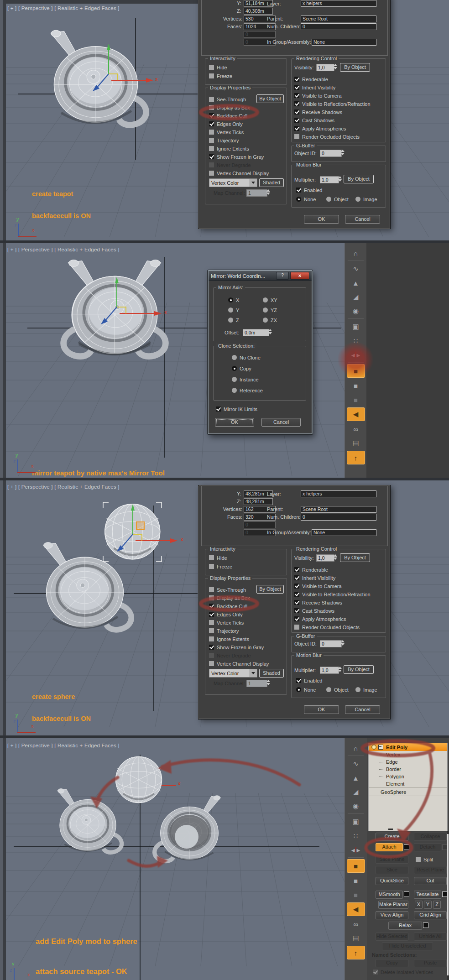 Image resolution: width=449 pixels, height=980 pixels. I want to click on radio-axis-xy: XY, so click(270, 300).